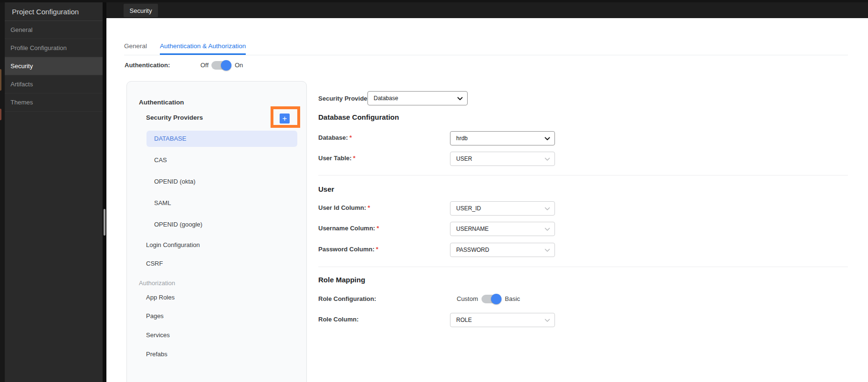 The image size is (868, 382). I want to click on user-table-value: USER, so click(464, 159).